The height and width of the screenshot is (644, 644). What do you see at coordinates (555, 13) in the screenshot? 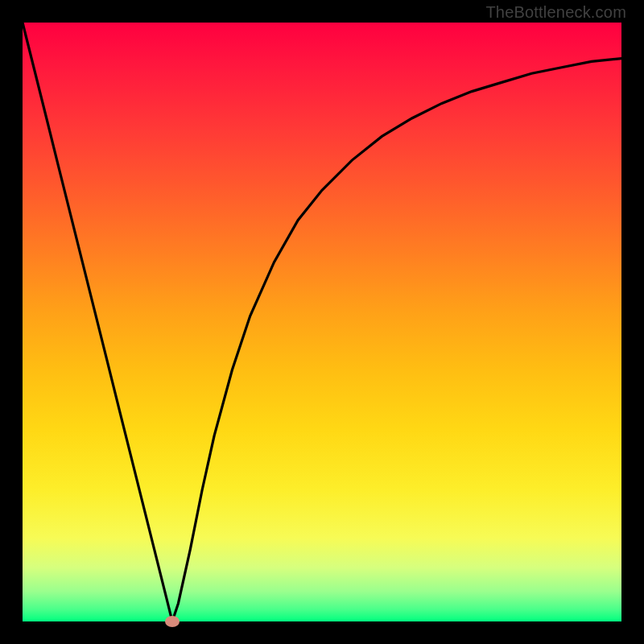
I see `watermark-text: TheBottleneck.com` at bounding box center [555, 13].